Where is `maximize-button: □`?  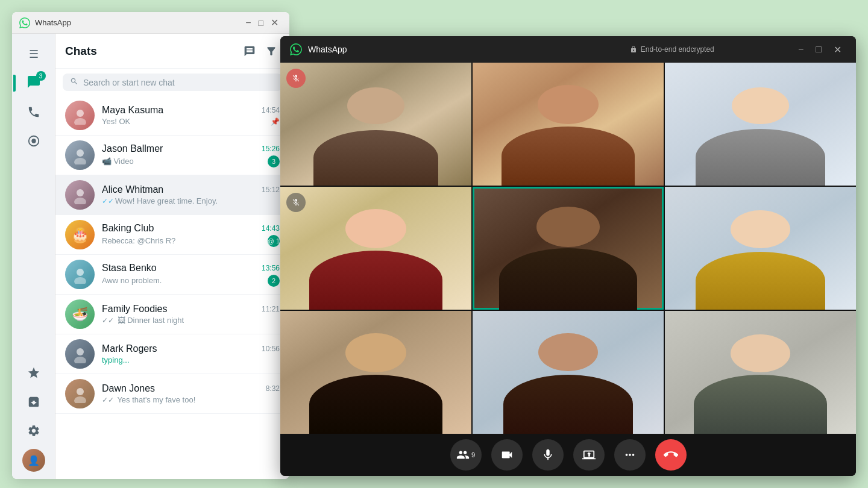
maximize-button: □ is located at coordinates (261, 23).